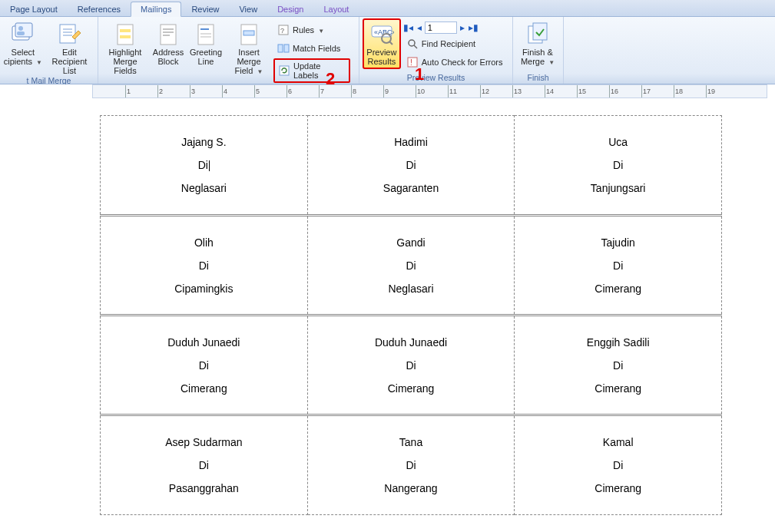 The image size is (775, 532). Describe the element at coordinates (312, 71) in the screenshot. I see `update-labels-button: Update Labels` at that location.